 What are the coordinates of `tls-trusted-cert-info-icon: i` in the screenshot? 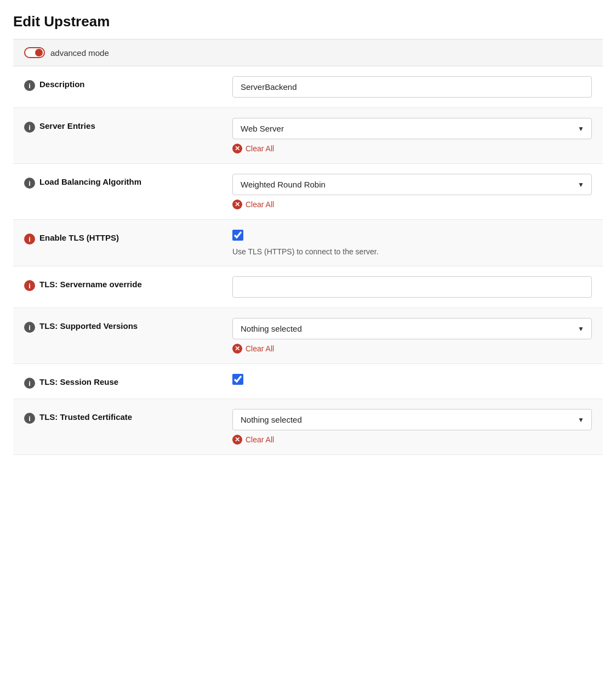 It's located at (30, 418).